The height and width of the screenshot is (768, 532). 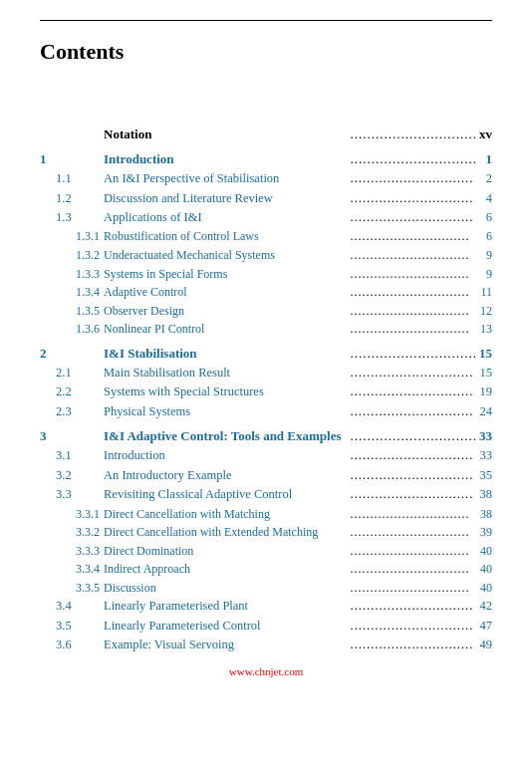 What do you see at coordinates (72, 412) in the screenshot?
I see `toc-num: 2.3` at bounding box center [72, 412].